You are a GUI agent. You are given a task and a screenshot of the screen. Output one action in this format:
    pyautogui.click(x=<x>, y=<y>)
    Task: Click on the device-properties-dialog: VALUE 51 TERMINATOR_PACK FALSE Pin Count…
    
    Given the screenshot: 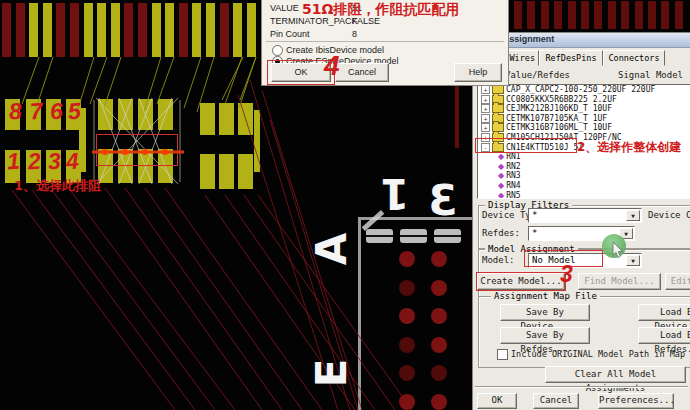 What is the action you would take?
    pyautogui.click(x=385, y=42)
    